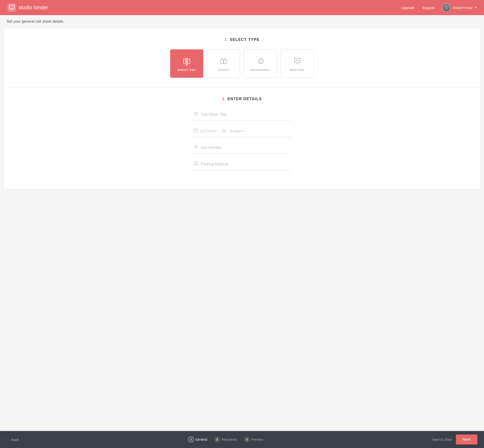  Describe the element at coordinates (196, 148) in the screenshot. I see `location-icon` at that location.